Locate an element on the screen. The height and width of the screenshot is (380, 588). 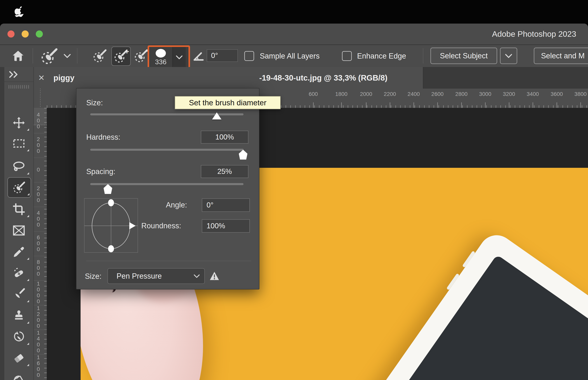
spacing-label: Spacing: is located at coordinates (101, 172).